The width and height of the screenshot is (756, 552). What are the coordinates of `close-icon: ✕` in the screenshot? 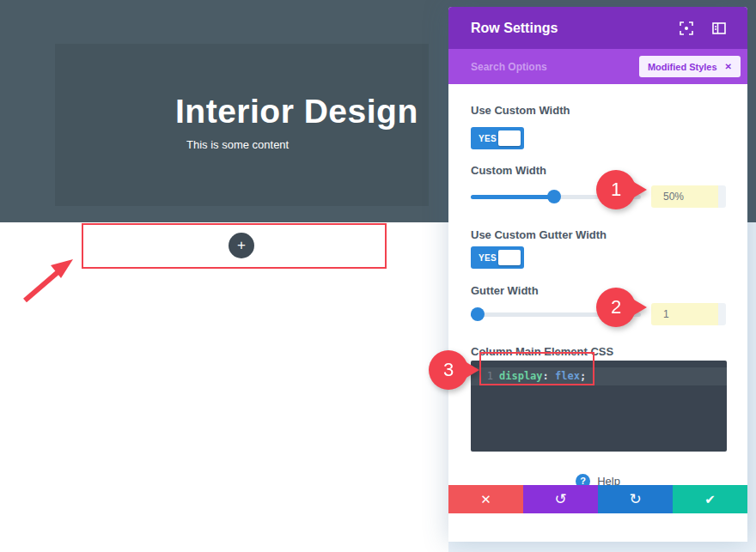 It's located at (486, 500).